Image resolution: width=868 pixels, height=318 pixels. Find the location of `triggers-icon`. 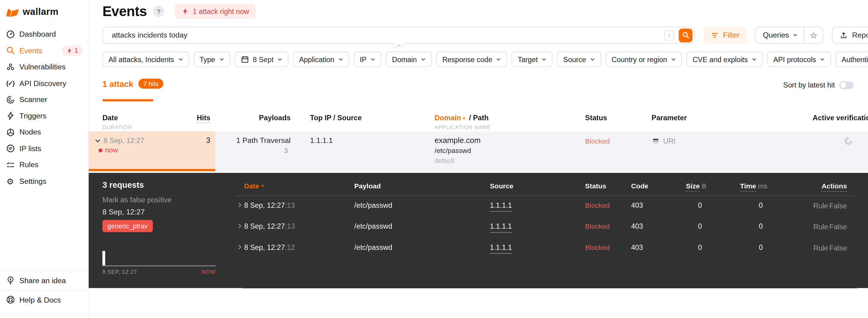

triggers-icon is located at coordinates (10, 116).